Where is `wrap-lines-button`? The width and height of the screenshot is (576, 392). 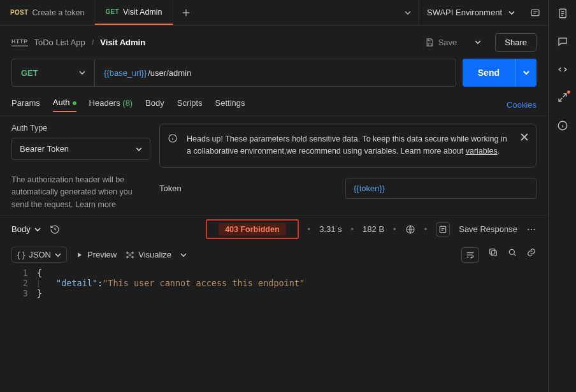
wrap-lines-button is located at coordinates (470, 255).